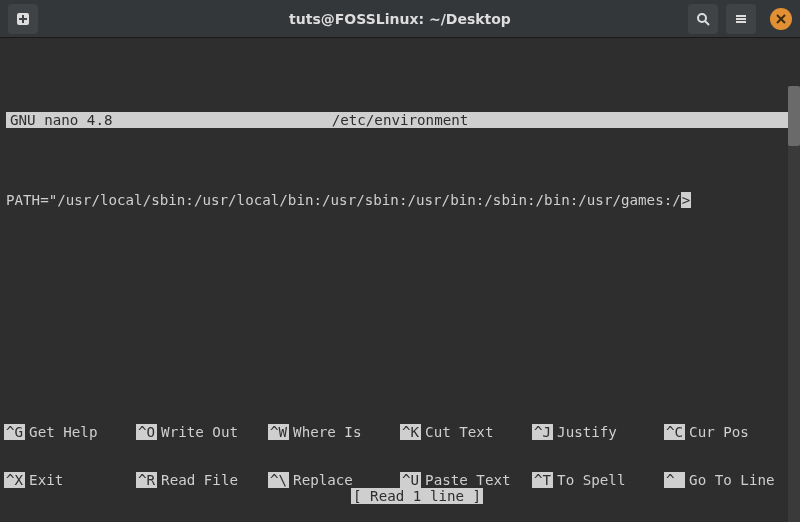 The image size is (800, 522). What do you see at coordinates (70, 432) in the screenshot?
I see `shortcut-get-help: ^GGet Help` at bounding box center [70, 432].